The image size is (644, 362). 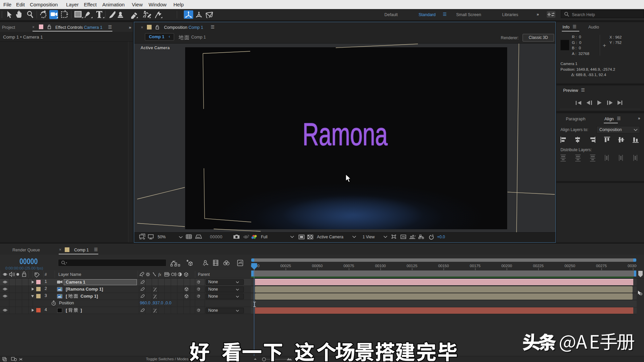 I want to click on svg-text: 00050, so click(x=317, y=266).